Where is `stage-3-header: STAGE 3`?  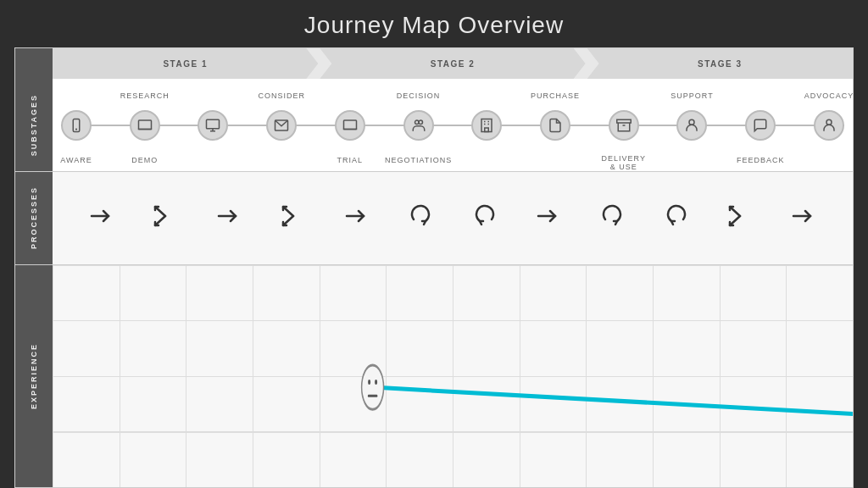
stage-3-header: STAGE 3 is located at coordinates (721, 64).